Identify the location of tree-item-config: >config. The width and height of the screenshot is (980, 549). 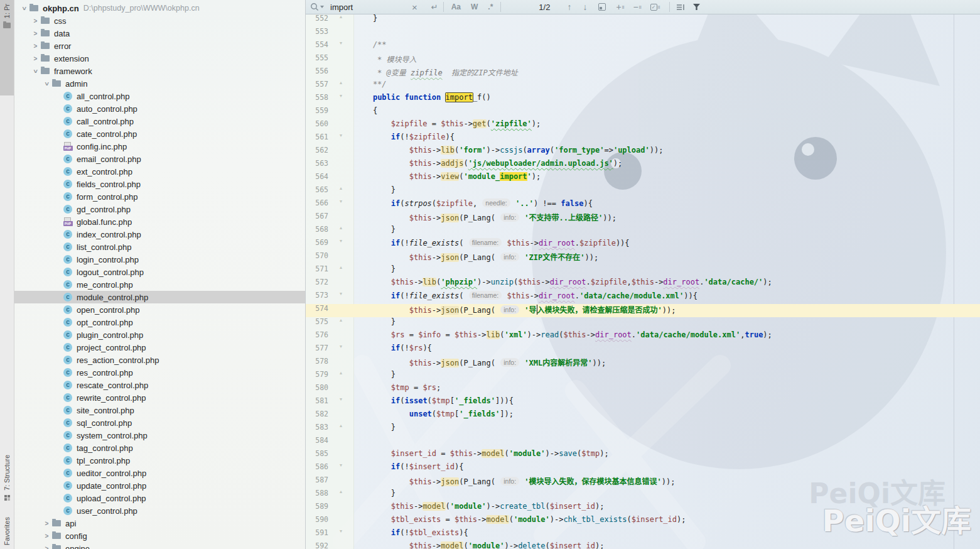
(159, 536).